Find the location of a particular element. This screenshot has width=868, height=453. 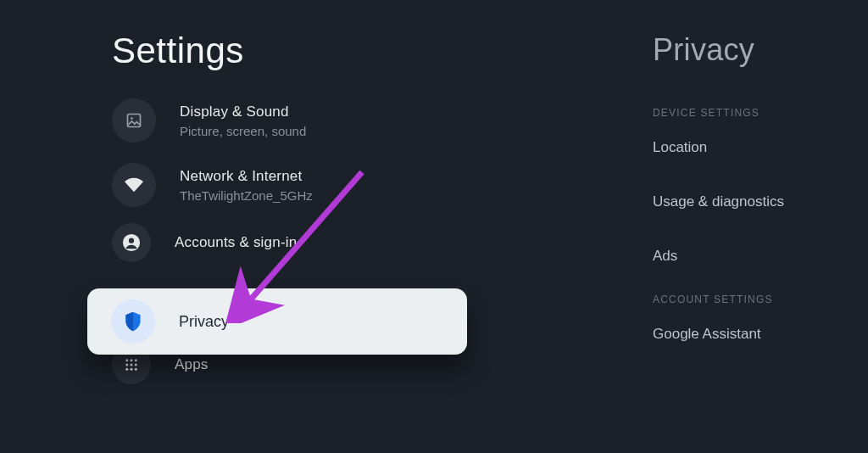

menu-item-label: Display & Sound is located at coordinates (242, 112).